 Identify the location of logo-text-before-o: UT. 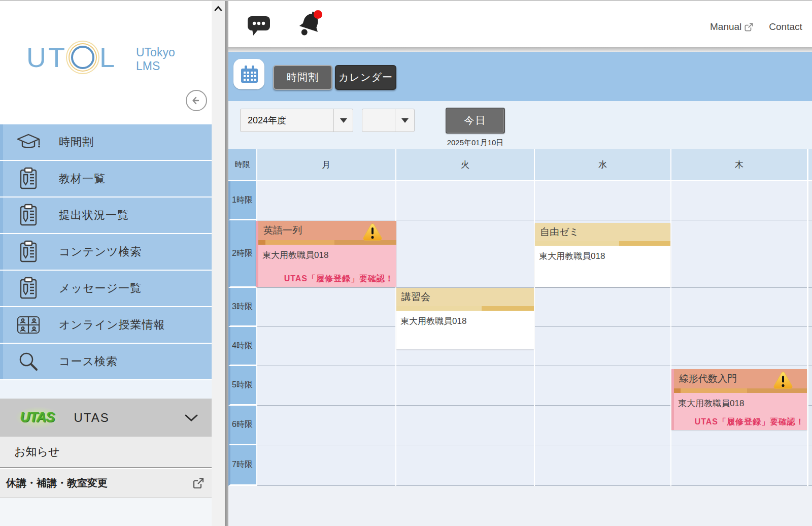
(47, 57).